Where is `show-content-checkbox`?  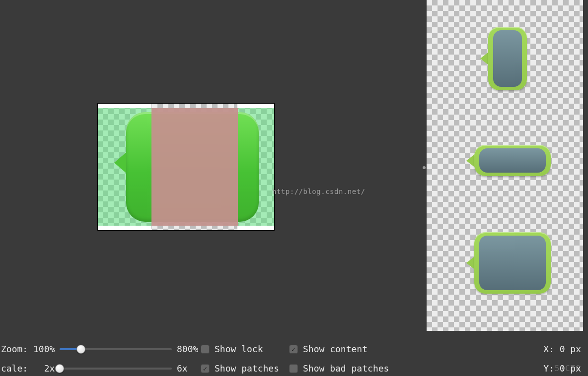 show-content-checkbox is located at coordinates (294, 349).